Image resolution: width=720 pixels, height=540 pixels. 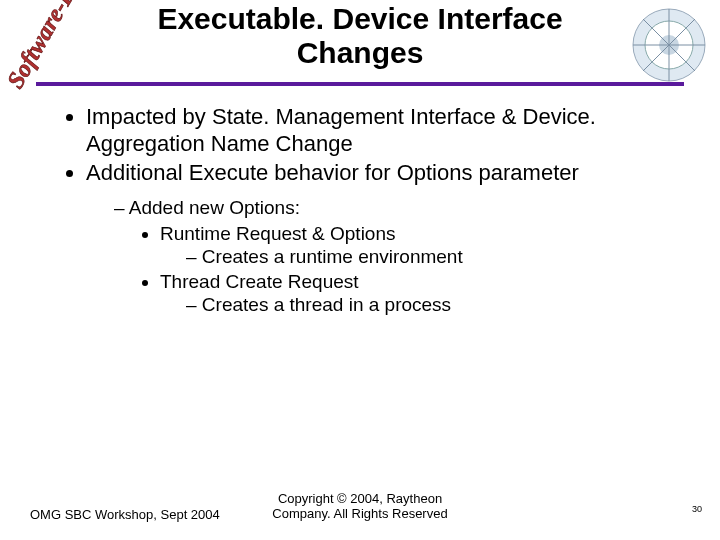 I want to click on footer-center: Copyright © 2004, Raytheon Company. All …, so click(x=360, y=506).